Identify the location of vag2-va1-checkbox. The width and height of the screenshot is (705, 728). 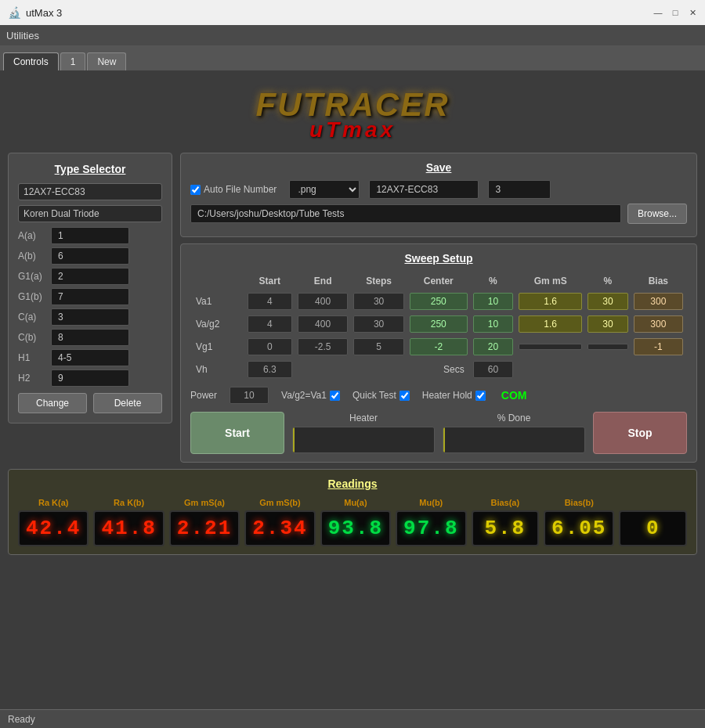
(335, 396).